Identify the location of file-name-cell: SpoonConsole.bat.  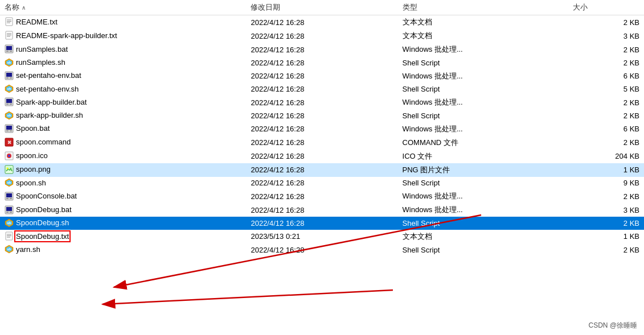
(123, 196).